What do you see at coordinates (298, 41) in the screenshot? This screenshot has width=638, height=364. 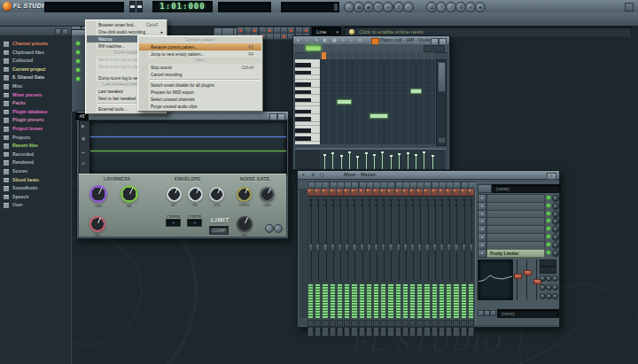 I see `piano-roll-tool-0: ▾` at bounding box center [298, 41].